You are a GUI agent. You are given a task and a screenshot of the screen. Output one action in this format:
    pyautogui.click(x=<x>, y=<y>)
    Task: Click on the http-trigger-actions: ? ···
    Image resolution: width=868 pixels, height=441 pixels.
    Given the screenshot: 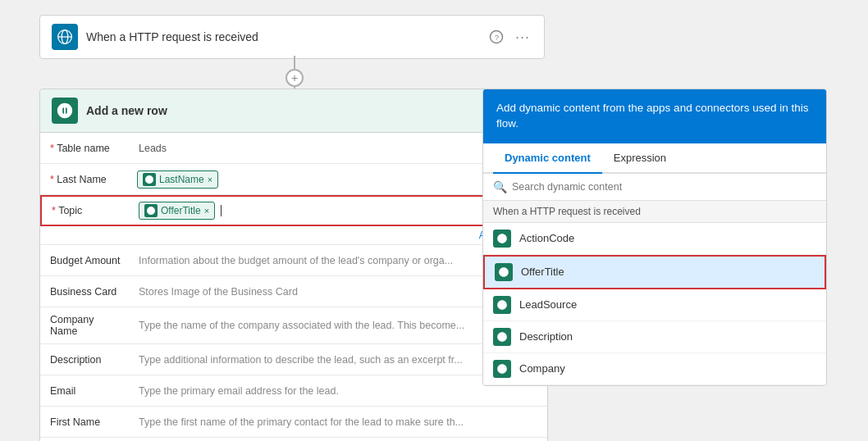 What is the action you would take?
    pyautogui.click(x=509, y=37)
    